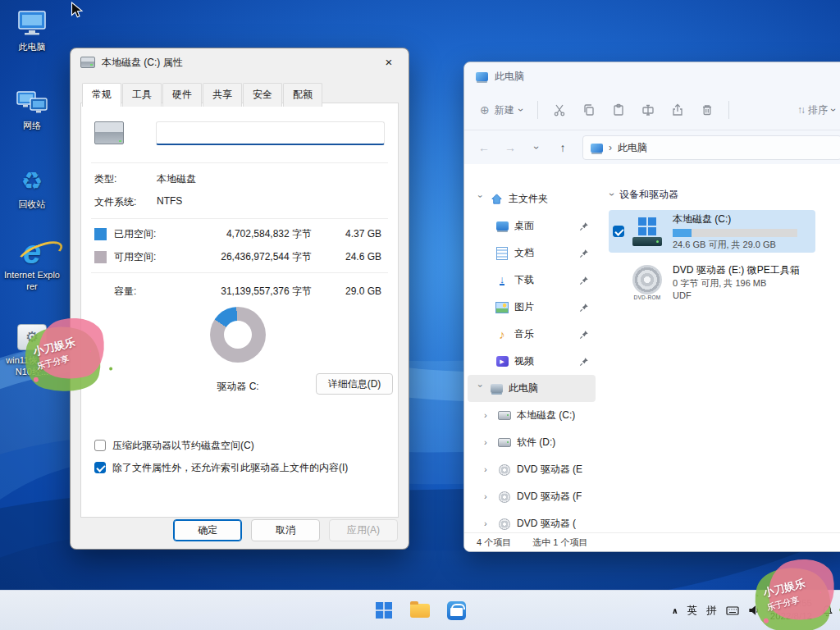 The width and height of the screenshot is (840, 630). I want to click on disk-usage-donut-chart, so click(238, 335).